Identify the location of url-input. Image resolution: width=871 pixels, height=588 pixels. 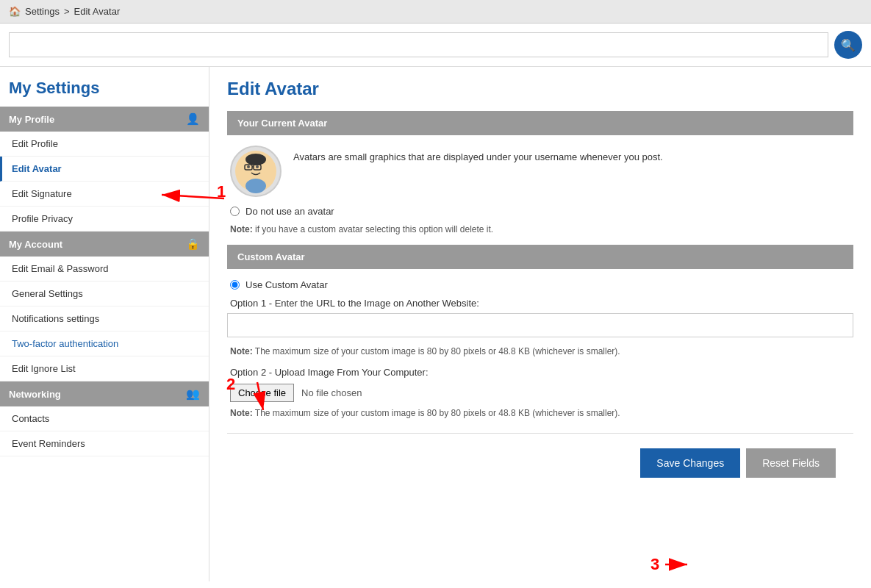
(540, 325).